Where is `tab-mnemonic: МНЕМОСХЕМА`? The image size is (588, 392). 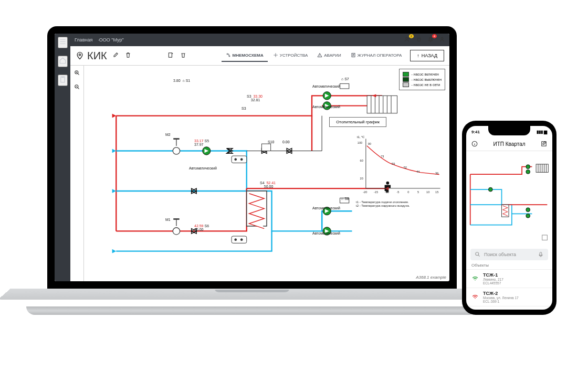
tab-mnemonic: МНЕМОСХЕМА is located at coordinates (245, 56).